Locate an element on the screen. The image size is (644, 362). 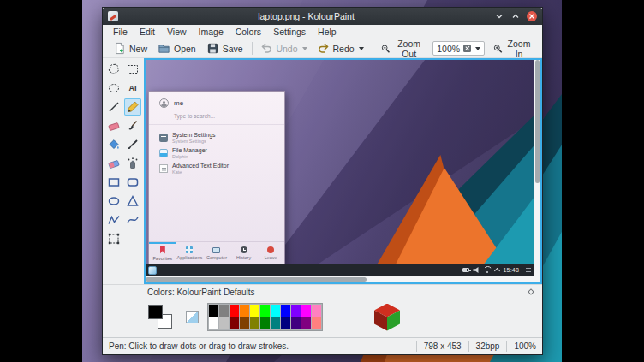
bookmark-icon is located at coordinates (163, 250).